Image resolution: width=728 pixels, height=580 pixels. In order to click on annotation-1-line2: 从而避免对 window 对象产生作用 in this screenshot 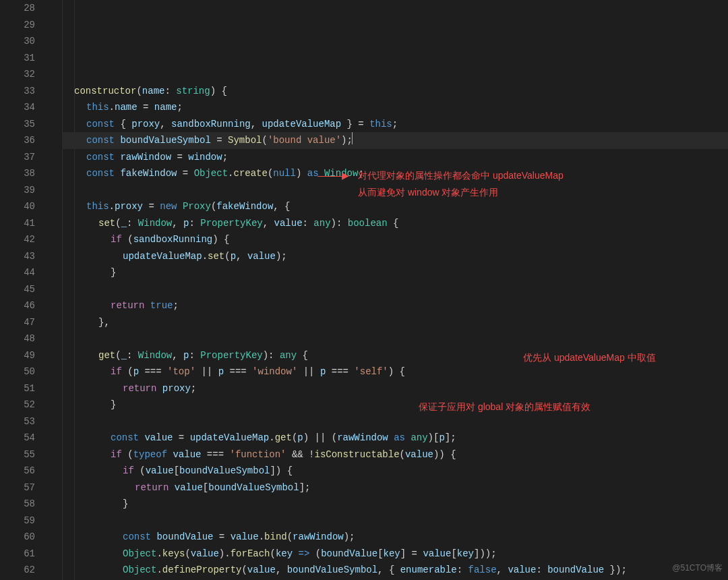, I will do `click(428, 193)`.